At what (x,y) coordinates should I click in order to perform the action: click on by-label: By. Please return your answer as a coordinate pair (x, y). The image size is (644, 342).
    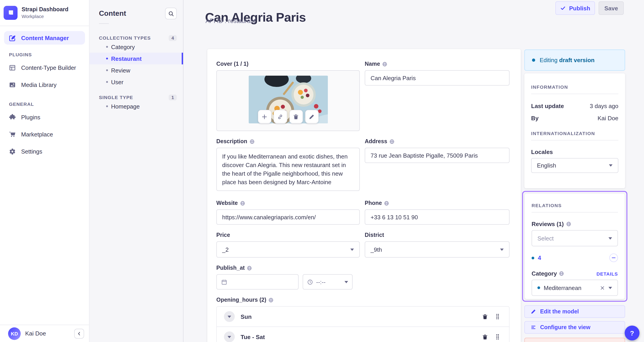
    Looking at the image, I should click on (535, 118).